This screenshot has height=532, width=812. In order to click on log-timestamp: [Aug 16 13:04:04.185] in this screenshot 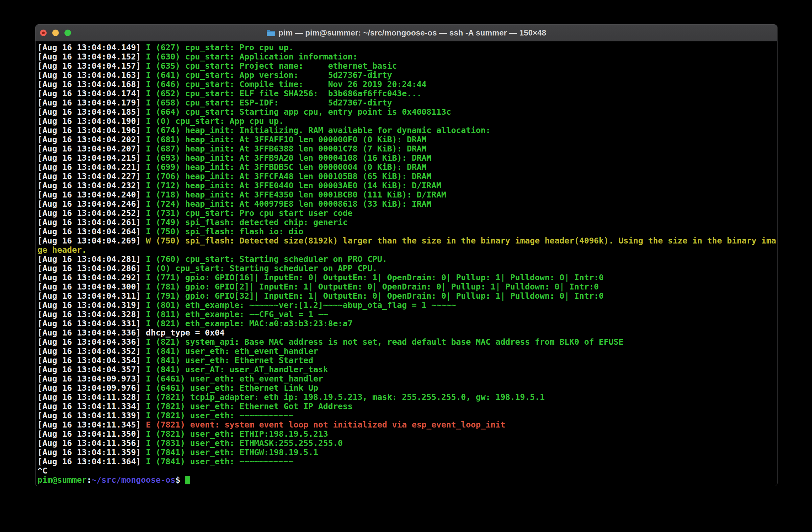, I will do `click(89, 112)`.